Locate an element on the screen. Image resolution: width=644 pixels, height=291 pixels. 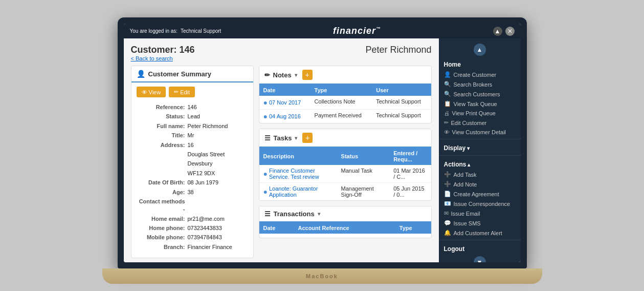
laptop-base: MacBook is located at coordinates (322, 276).